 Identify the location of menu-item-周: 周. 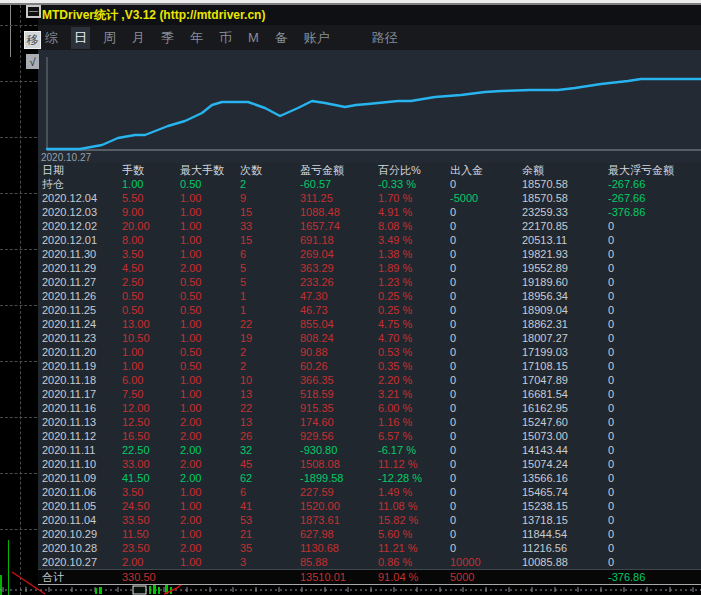
(110, 38).